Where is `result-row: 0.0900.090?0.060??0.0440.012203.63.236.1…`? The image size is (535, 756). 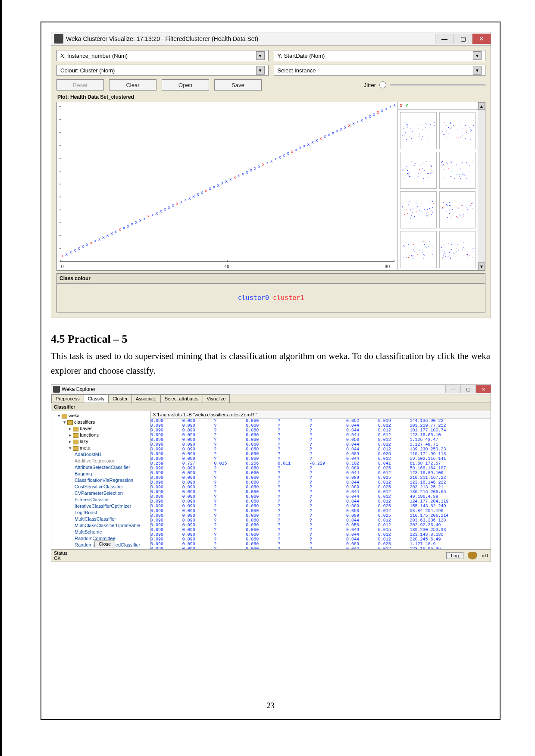
result-row: 0.0900.090?0.060??0.0440.012203.63.236.1… is located at coordinates (321, 521).